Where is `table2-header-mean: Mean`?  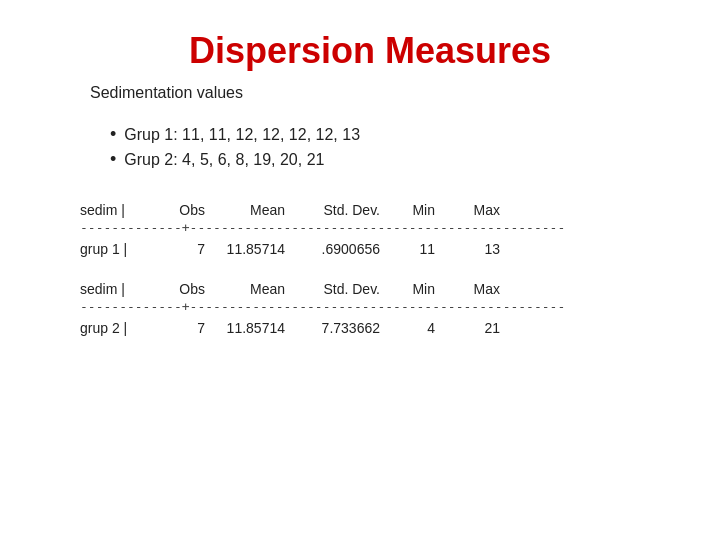 table2-header-mean: Mean is located at coordinates (255, 289).